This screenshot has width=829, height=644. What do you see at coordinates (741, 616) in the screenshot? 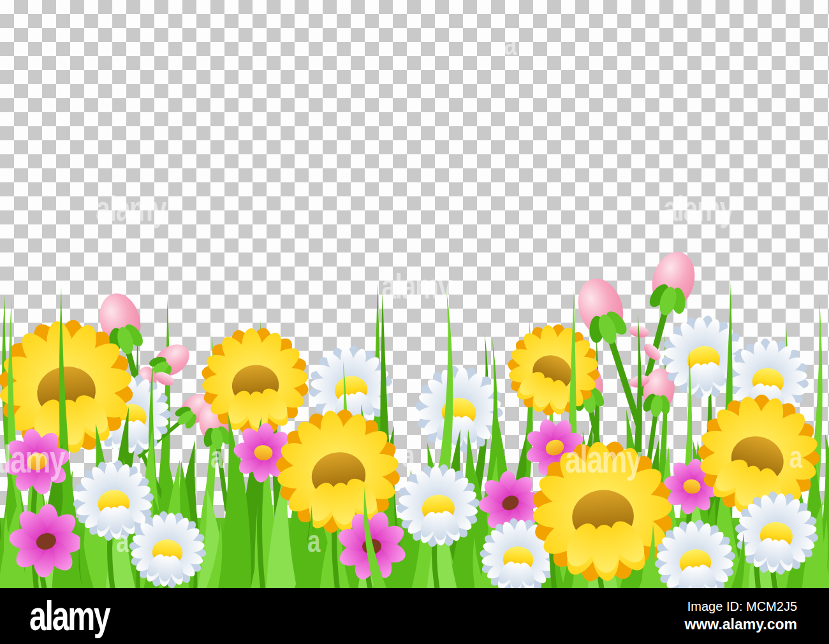
I see `footer-info: Image ID: MCM2J5 www.alamy.com` at bounding box center [741, 616].